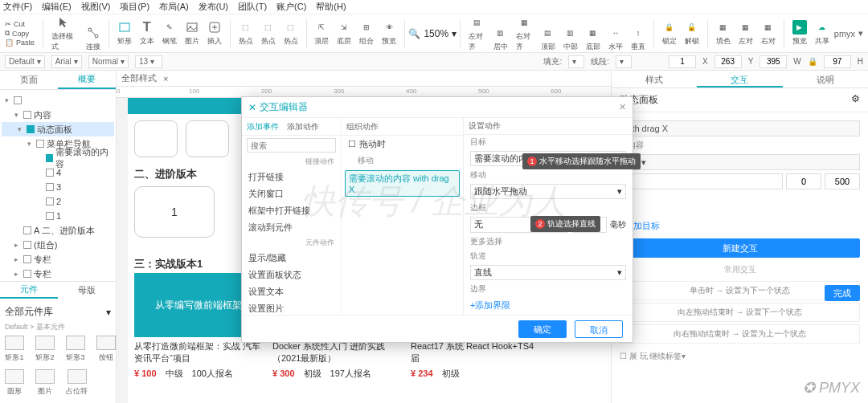 The width and height of the screenshot is (868, 403). I want to click on size-h, so click(837, 62).